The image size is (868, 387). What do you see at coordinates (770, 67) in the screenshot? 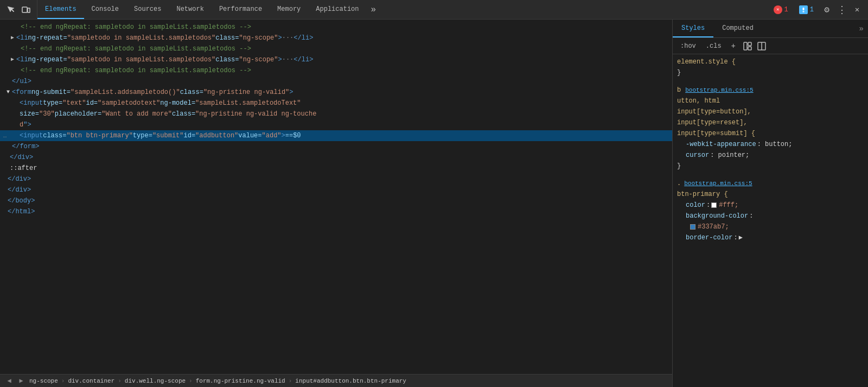
I see `element-style-rule: element.style { }` at bounding box center [770, 67].